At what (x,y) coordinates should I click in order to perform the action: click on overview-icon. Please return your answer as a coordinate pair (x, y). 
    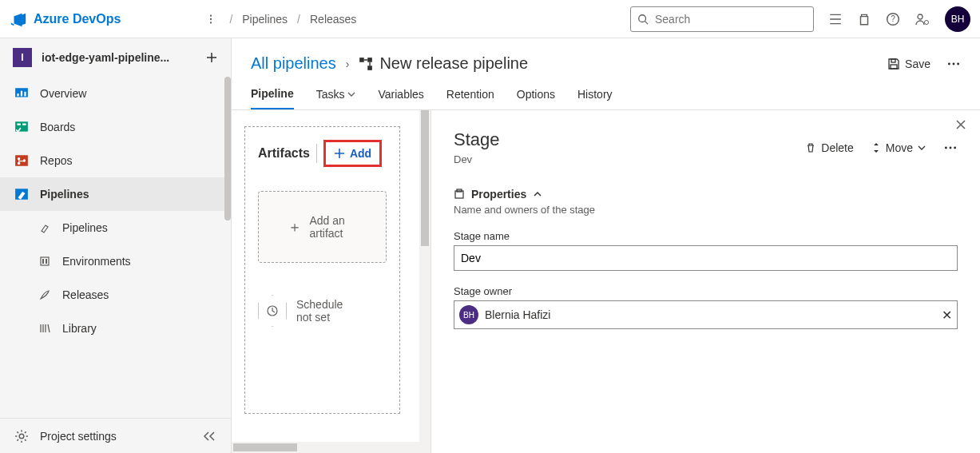
    Looking at the image, I should click on (22, 93).